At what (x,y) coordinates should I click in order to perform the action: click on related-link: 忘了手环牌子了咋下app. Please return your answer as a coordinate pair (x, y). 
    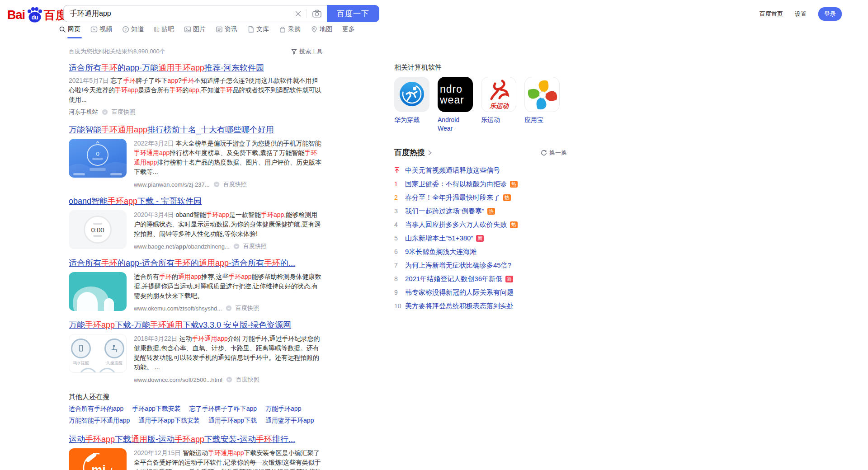
    Looking at the image, I should click on (223, 409).